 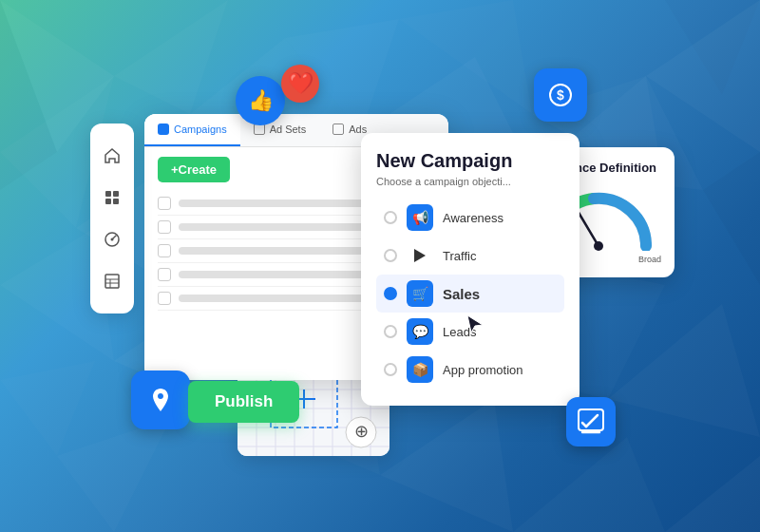 What do you see at coordinates (483, 370) in the screenshot?
I see `app-promo-label: App promotion` at bounding box center [483, 370].